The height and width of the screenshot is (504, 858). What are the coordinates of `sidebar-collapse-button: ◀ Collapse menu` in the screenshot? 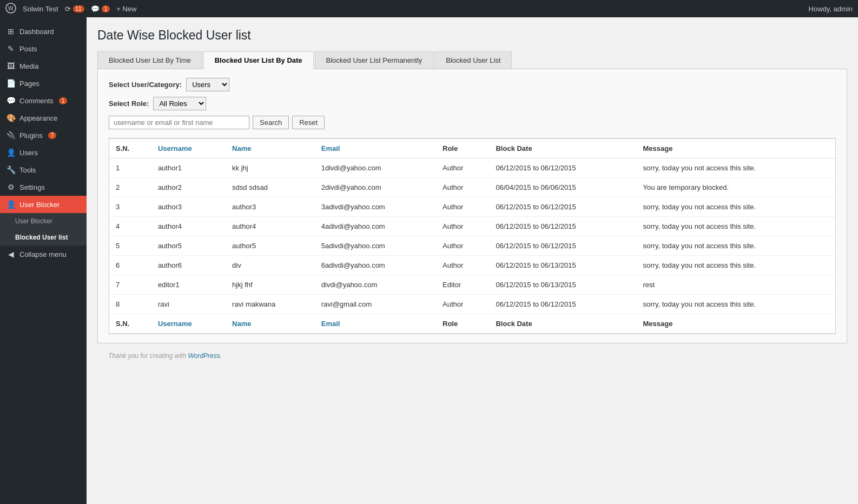 It's located at (43, 254).